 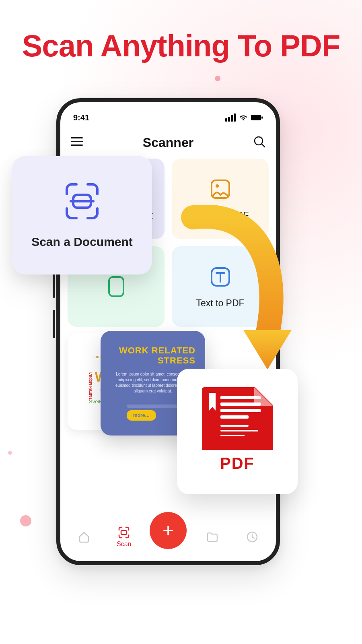 I want to click on nav-home, so click(x=84, y=537).